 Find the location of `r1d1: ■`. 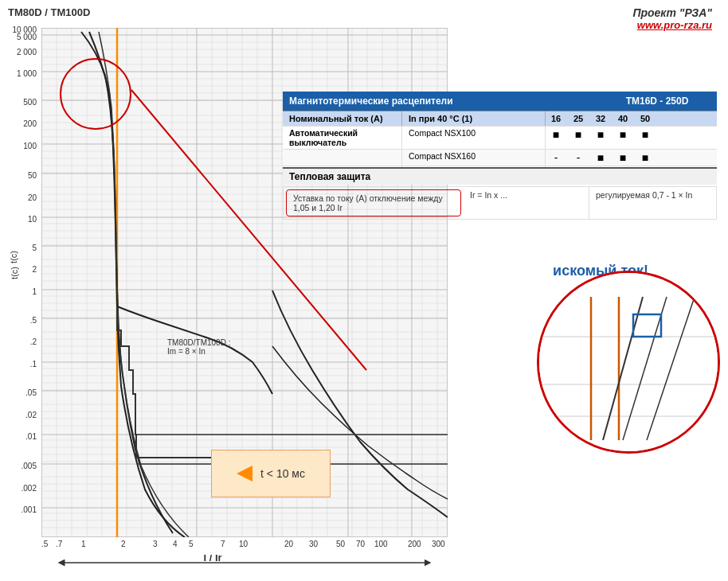

r1d1: ■ is located at coordinates (556, 138).